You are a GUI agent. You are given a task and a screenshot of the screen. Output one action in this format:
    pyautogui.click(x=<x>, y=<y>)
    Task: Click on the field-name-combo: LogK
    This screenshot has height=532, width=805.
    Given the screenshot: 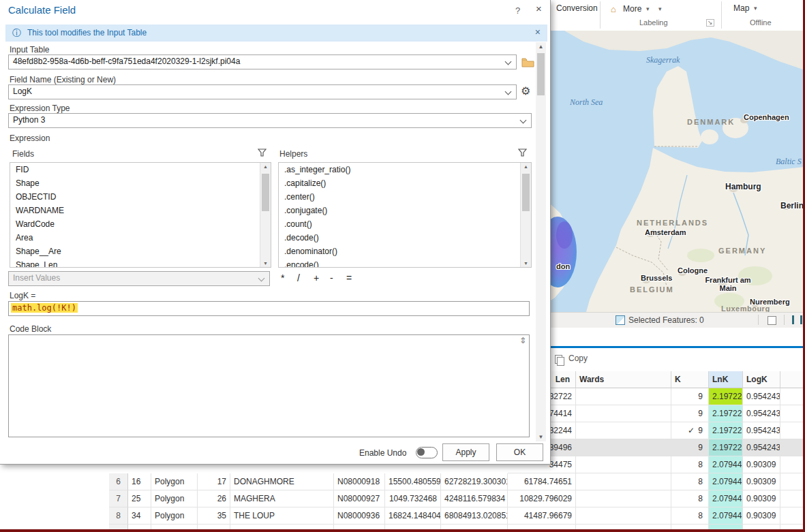 What is the action you would take?
    pyautogui.click(x=262, y=92)
    